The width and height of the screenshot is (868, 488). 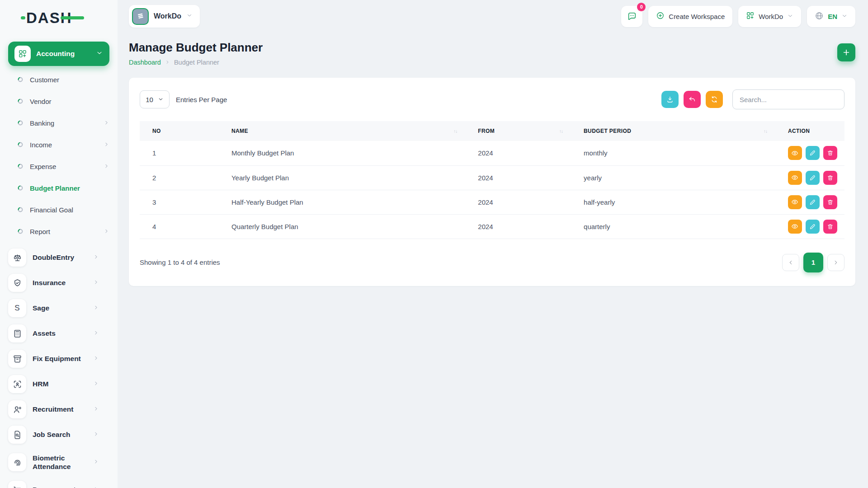 I want to click on column-header-no: NO, so click(x=182, y=131).